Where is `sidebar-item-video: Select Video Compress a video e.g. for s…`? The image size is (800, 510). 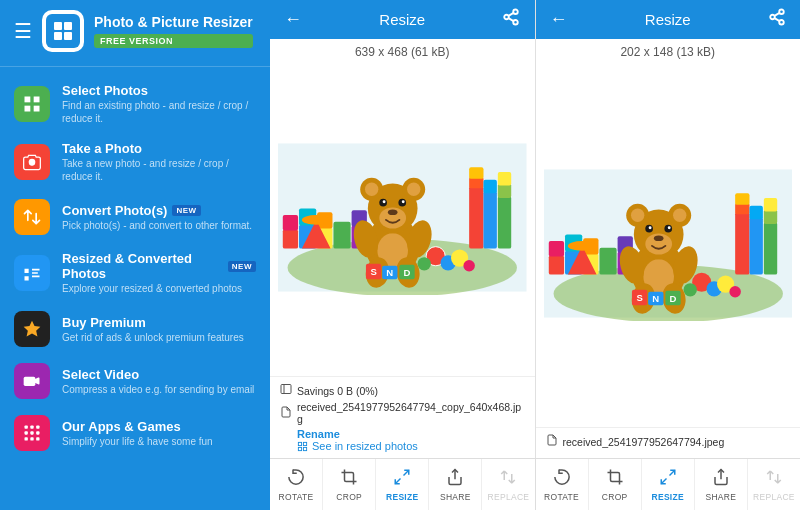 sidebar-item-video: Select Video Compress a video e.g. for s… is located at coordinates (135, 381).